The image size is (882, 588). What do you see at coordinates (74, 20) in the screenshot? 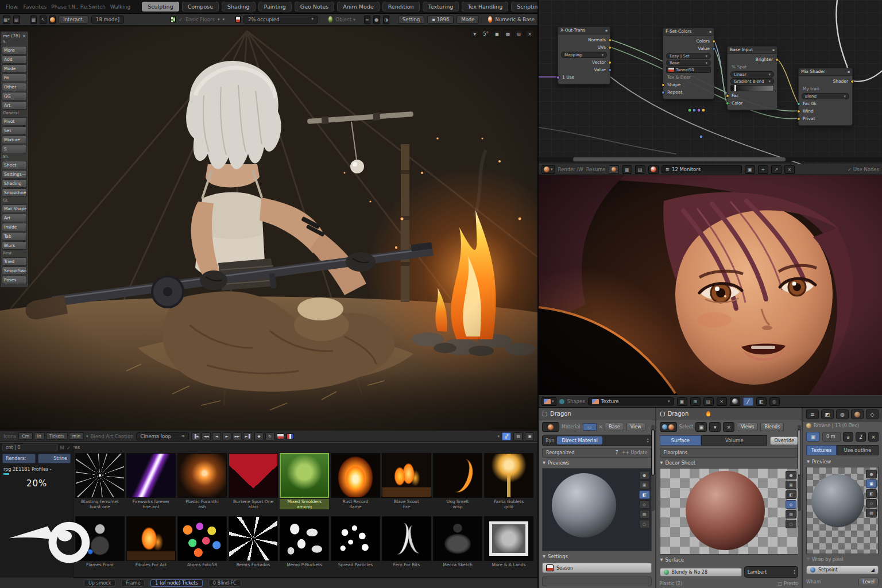
I see `interact-button: Interact.` at bounding box center [74, 20].